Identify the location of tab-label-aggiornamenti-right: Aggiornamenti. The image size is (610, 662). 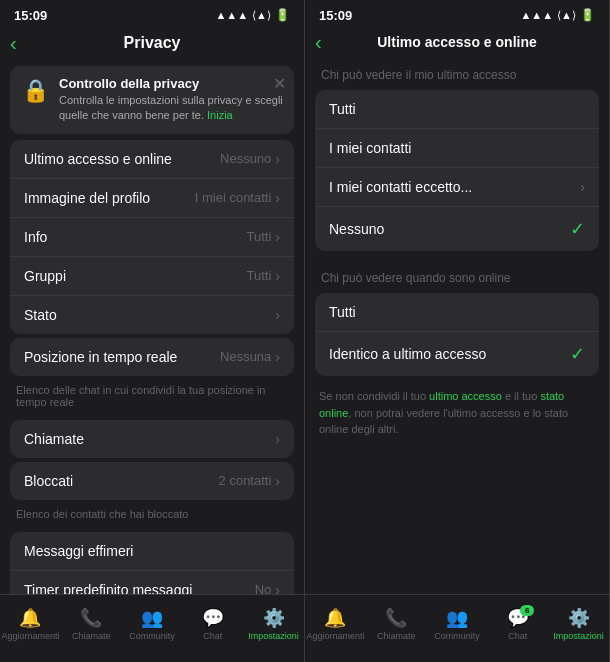
(335, 636).